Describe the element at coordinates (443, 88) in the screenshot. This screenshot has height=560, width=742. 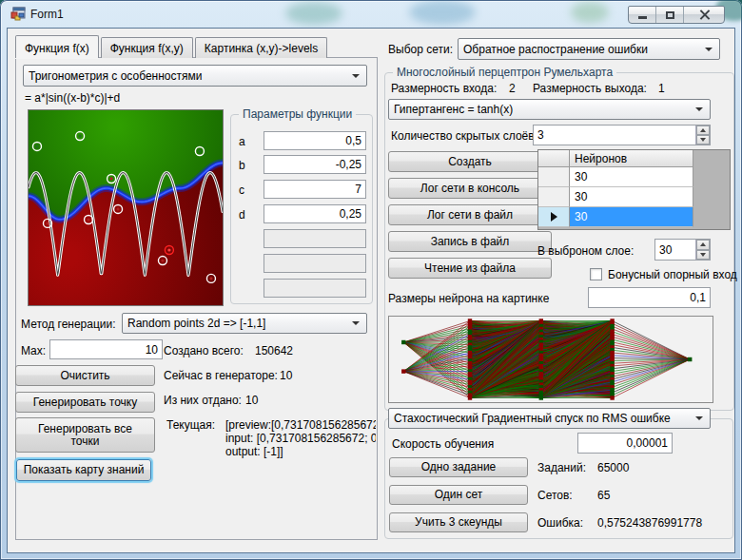
I see `input-dim-label: Размерность входа:` at that location.